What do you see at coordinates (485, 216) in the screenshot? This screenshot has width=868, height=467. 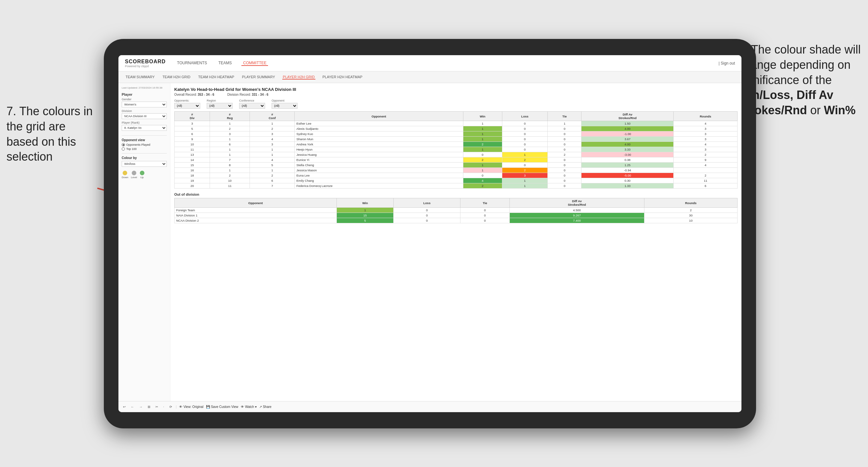 I see `ood-cell-tie: 0` at bounding box center [485, 216].